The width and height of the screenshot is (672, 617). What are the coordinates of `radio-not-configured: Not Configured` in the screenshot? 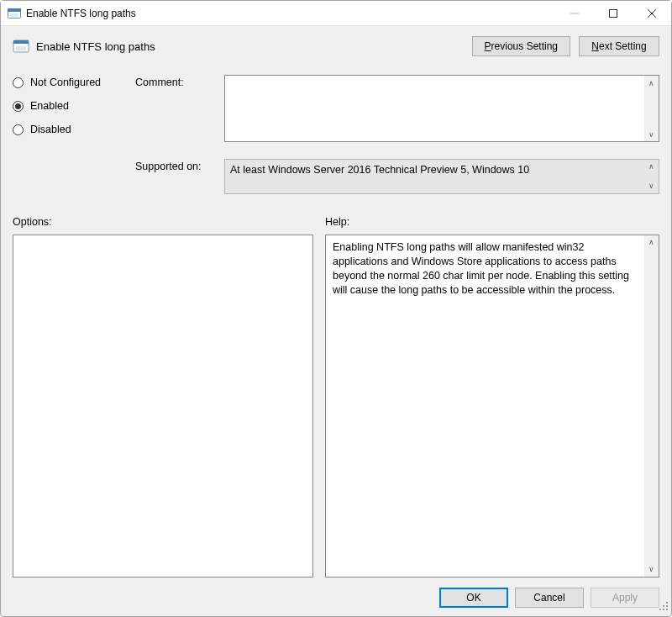 It's located at (71, 82).